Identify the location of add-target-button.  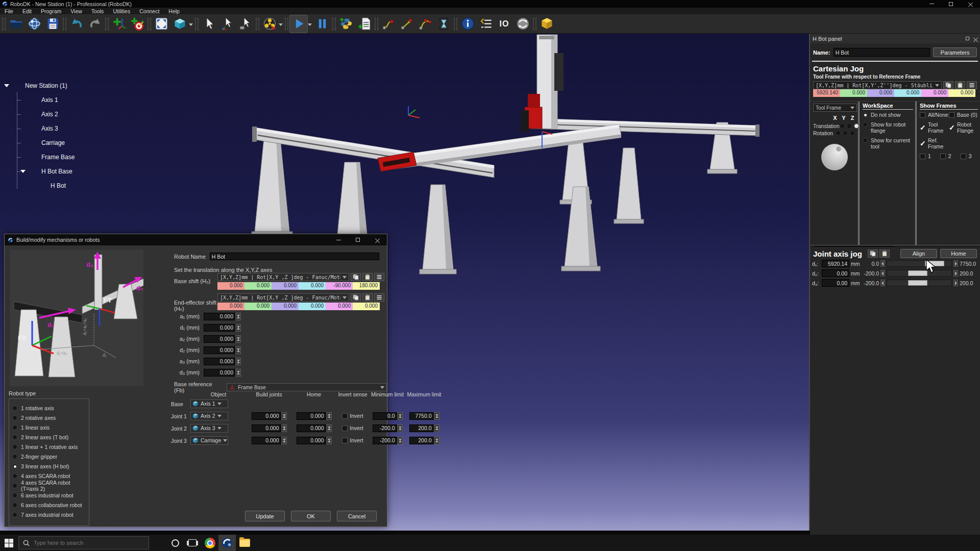
(137, 24).